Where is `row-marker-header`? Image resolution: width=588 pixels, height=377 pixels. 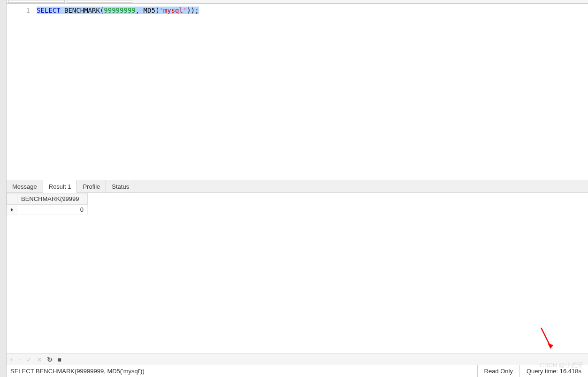
row-marker-header is located at coordinates (12, 199).